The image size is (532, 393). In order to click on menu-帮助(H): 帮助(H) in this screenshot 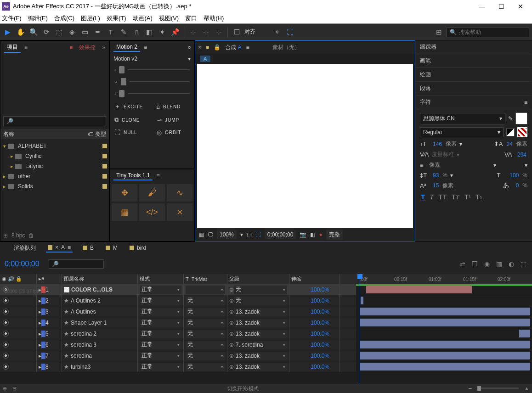, I will do `click(214, 18)`.